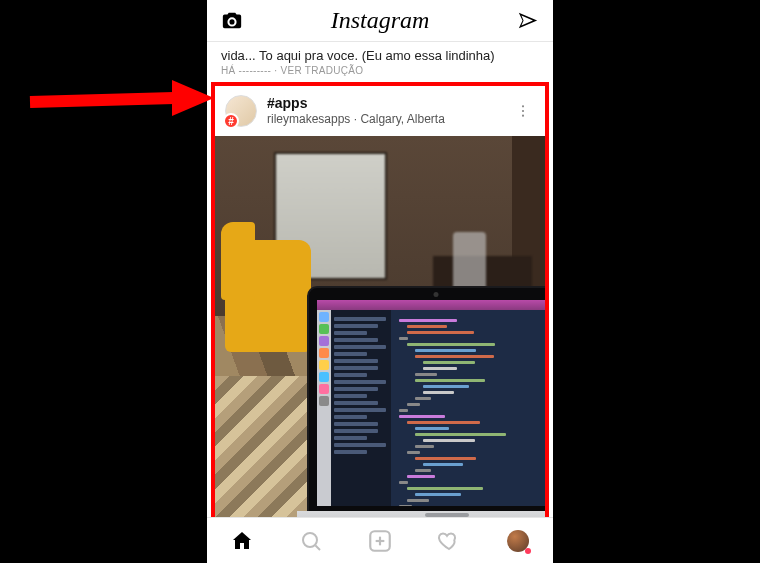 This screenshot has width=760, height=563. Describe the element at coordinates (380, 540) in the screenshot. I see `bottom-tab-bar` at that location.